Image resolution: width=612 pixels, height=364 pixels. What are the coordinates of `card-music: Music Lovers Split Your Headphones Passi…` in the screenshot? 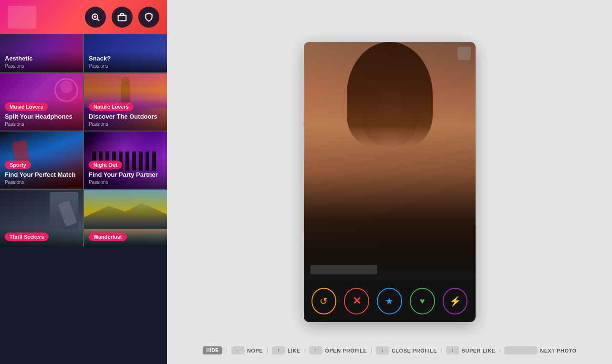 It's located at (41, 102).